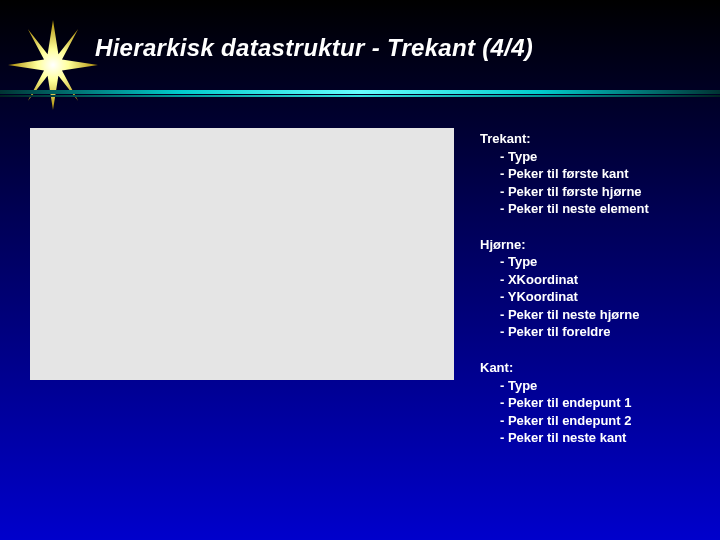  What do you see at coordinates (360, 57) in the screenshot?
I see `slide-header: Hierarkisk datastruktur - Trekant (4/4)` at bounding box center [360, 57].